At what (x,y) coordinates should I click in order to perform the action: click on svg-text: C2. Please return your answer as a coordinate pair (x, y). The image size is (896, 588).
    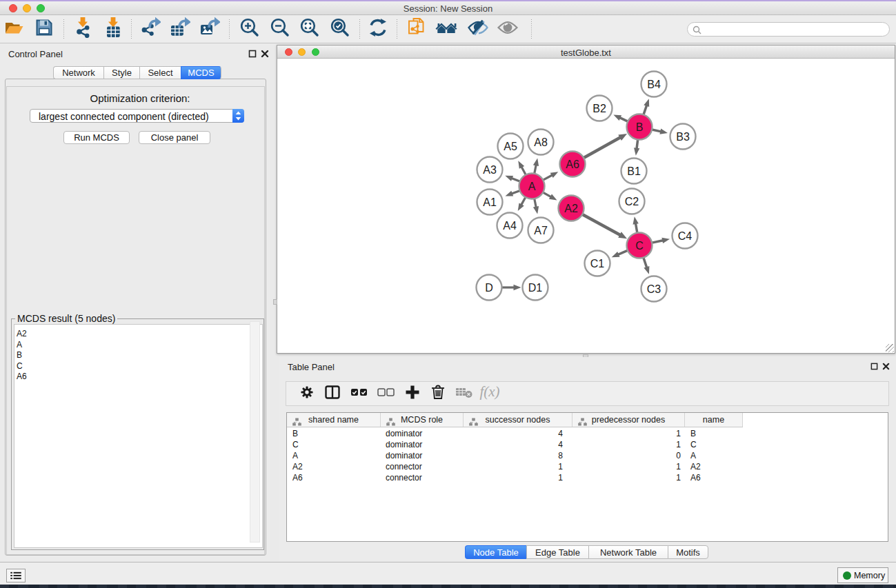
    Looking at the image, I should click on (632, 201).